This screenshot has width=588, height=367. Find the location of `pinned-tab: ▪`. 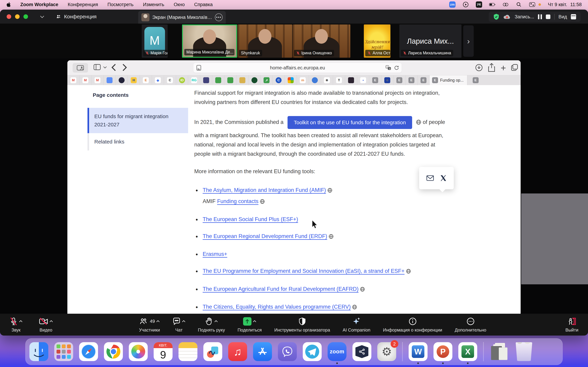

pinned-tab: ▪ is located at coordinates (363, 80).